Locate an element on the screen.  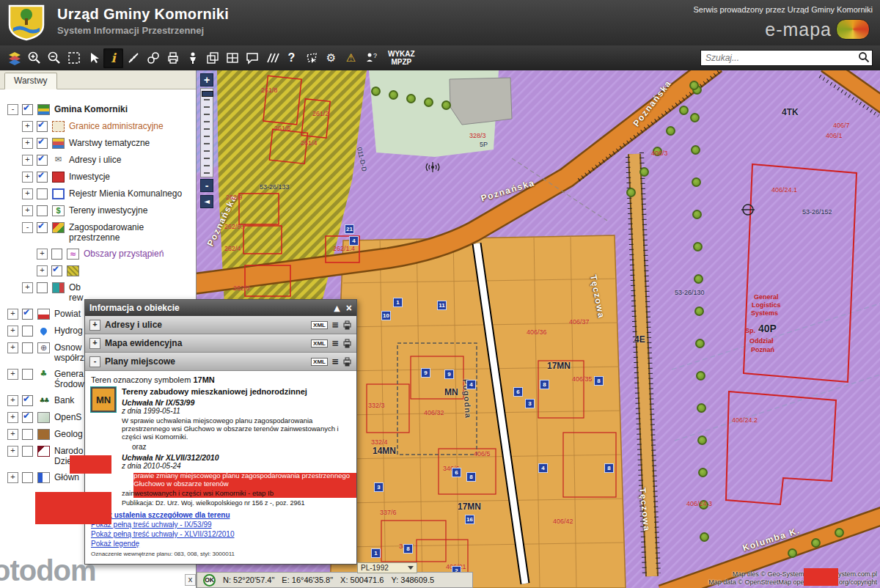
street-view-icon is located at coordinates (192, 59).